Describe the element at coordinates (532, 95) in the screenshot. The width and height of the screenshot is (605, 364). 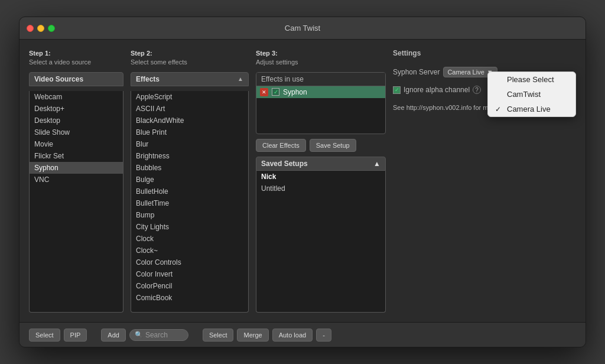
I see `dropdown-item-camtwist: CamTwist` at that location.